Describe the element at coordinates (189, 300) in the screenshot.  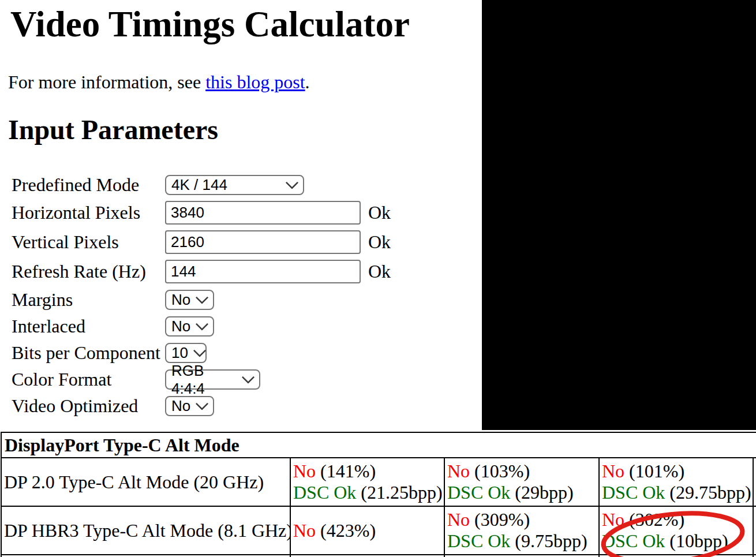
I see `margins-select: No` at that location.